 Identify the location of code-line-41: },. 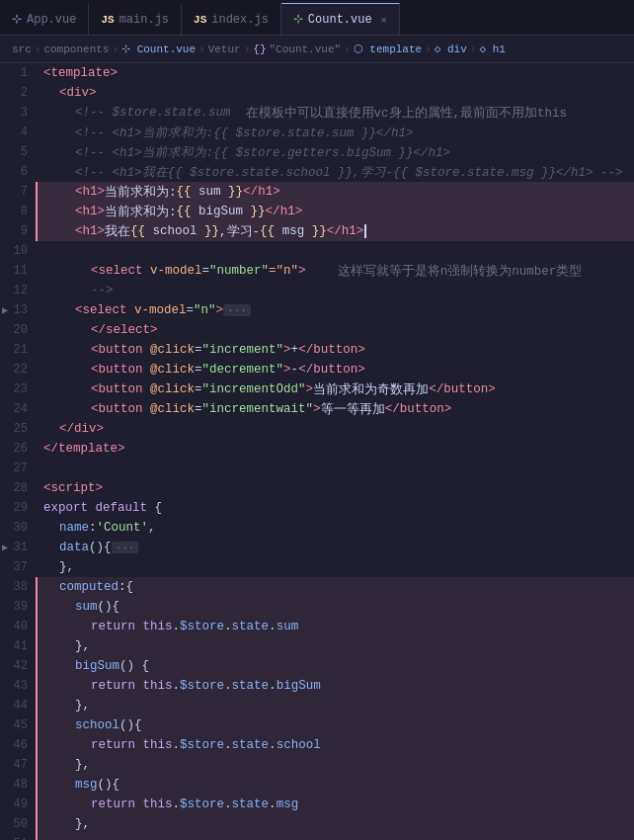
(335, 646).